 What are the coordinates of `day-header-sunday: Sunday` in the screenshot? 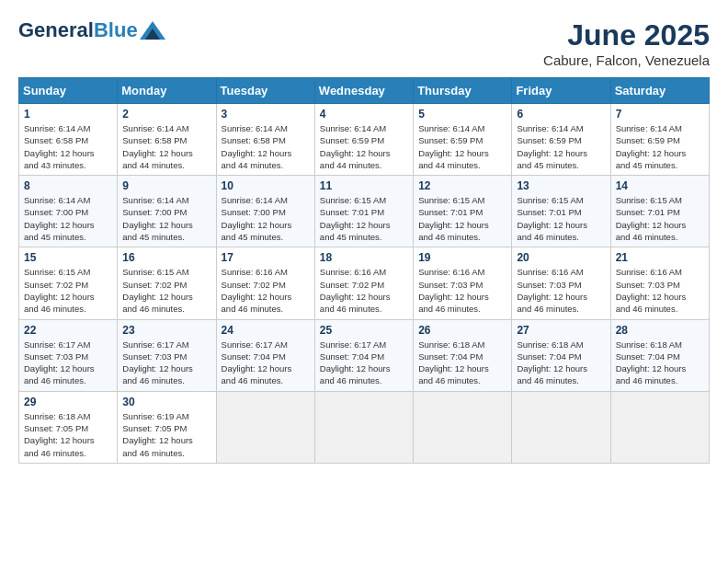 It's located at (68, 91).